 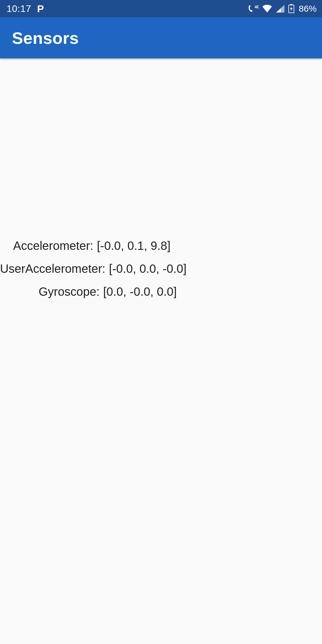 What do you see at coordinates (25, 9) in the screenshot?
I see `status-left: 10:17 P` at bounding box center [25, 9].